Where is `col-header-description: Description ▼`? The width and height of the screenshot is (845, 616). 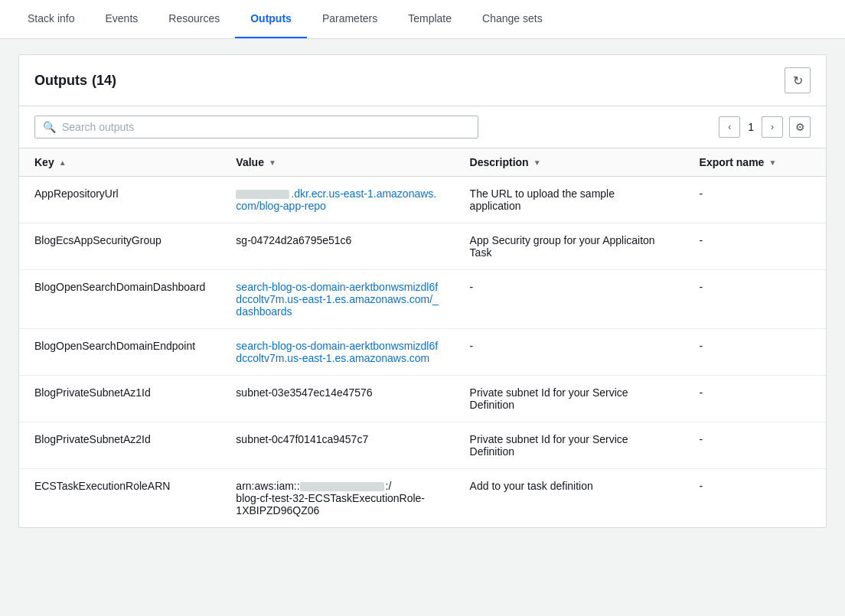 col-header-description: Description ▼ is located at coordinates (569, 162).